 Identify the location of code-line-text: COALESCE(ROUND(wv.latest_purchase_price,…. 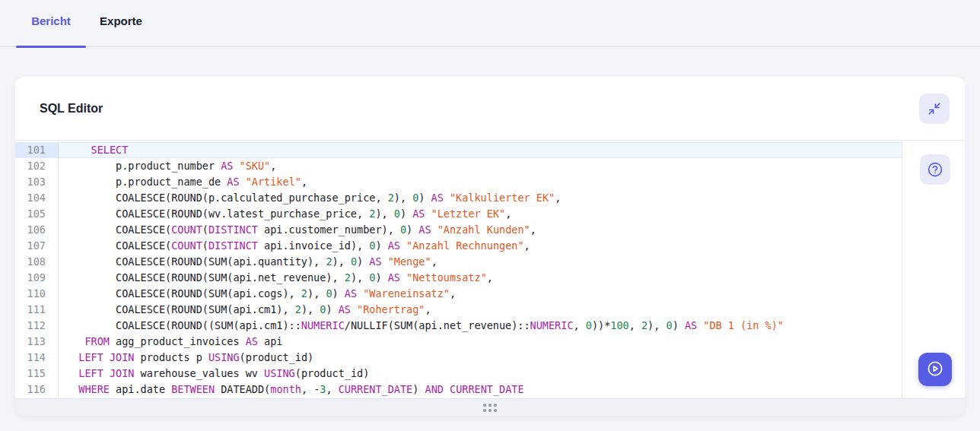
(285, 214).